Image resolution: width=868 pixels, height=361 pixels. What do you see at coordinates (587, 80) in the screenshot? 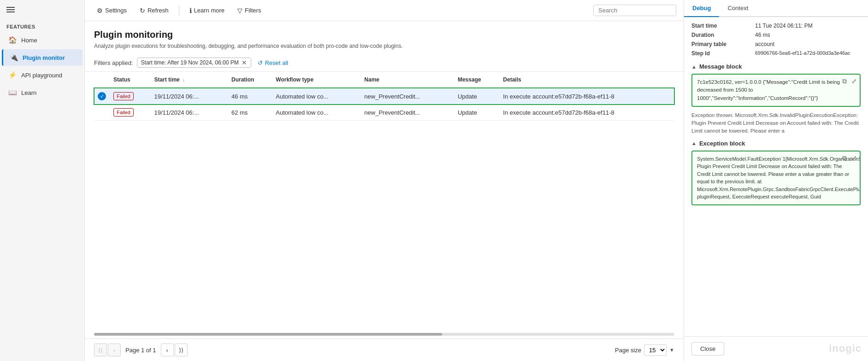
I see `col-details: Details` at bounding box center [587, 80].